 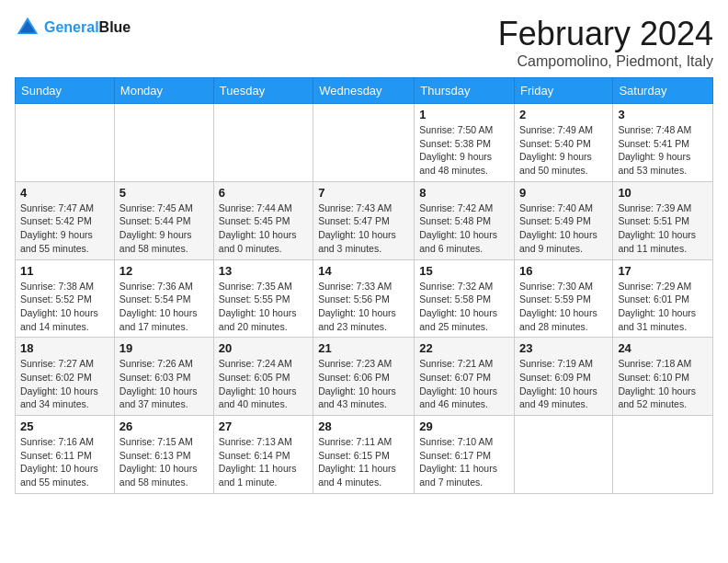 What do you see at coordinates (164, 228) in the screenshot?
I see `day-info: Sunrise: 7:45 AMSunset: 5:44 PMDaylight:…` at bounding box center [164, 228].